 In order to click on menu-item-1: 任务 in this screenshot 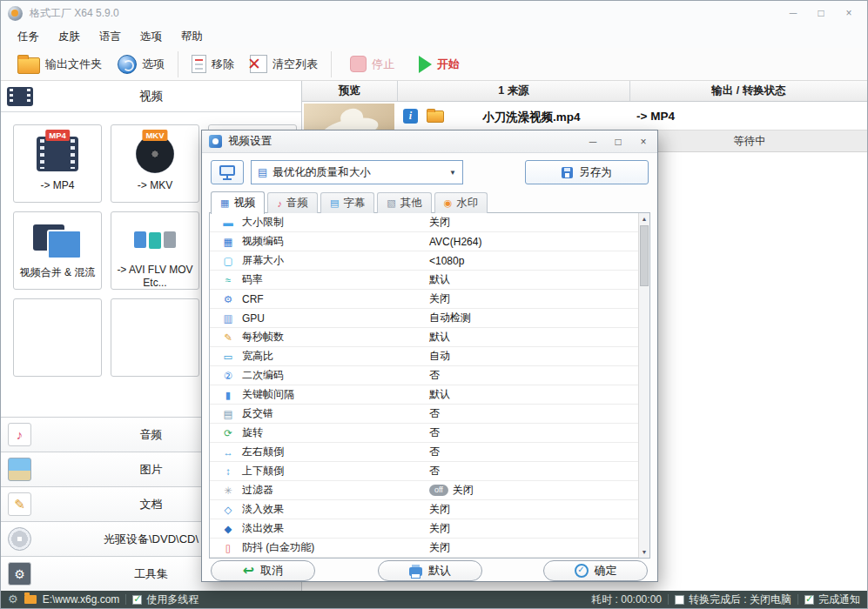, I will do `click(28, 37)`.